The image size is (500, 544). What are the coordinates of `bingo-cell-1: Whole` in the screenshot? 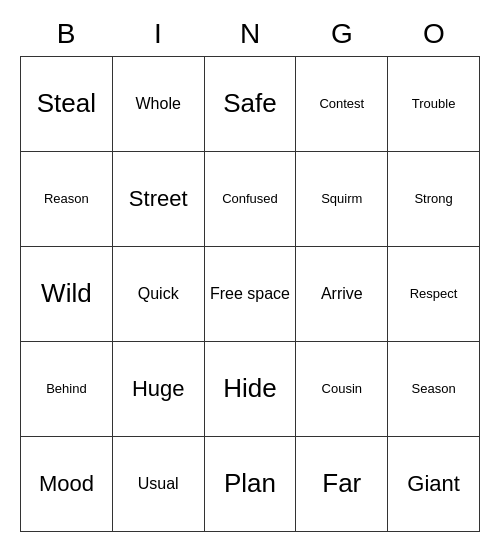 It's located at (159, 104).